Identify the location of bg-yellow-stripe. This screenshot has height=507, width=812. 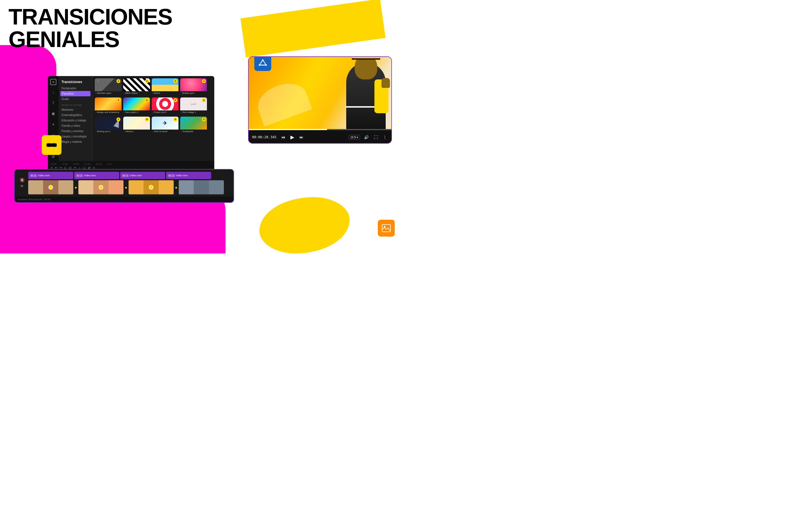
(313, 29).